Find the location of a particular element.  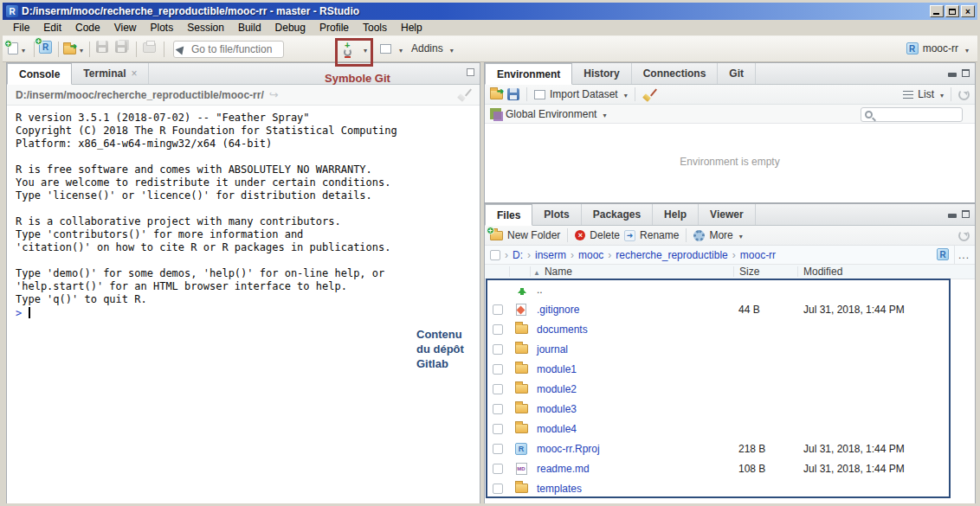

file-link: documents is located at coordinates (563, 330).